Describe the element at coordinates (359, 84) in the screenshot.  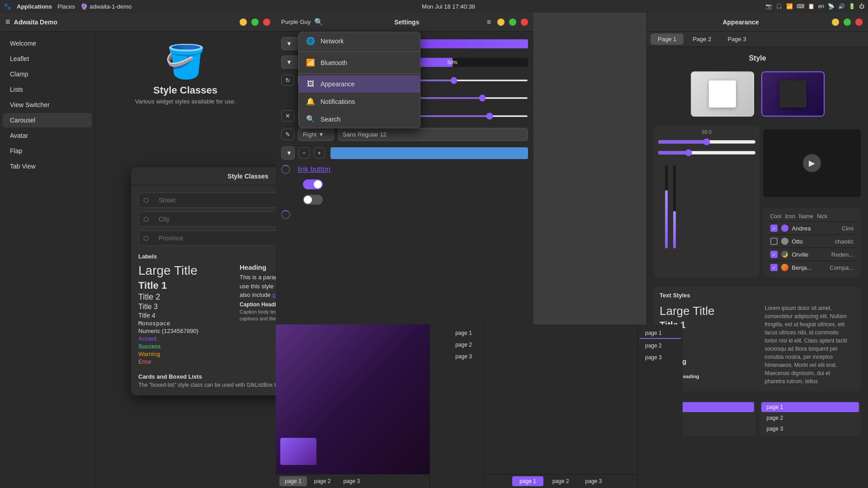
I see `dropdown-appearance: 🖼 Appearance` at that location.